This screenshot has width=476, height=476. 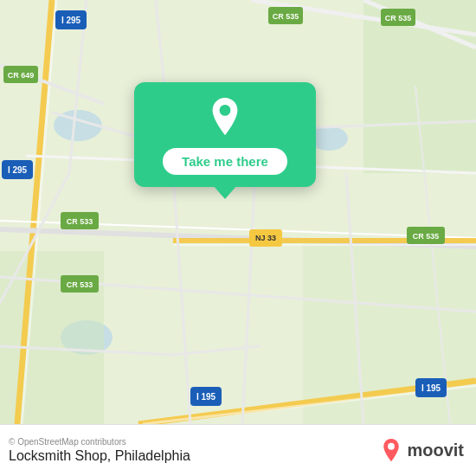 I want to click on location-title: Locksmith Shop, Philadelphia, so click(x=100, y=456).